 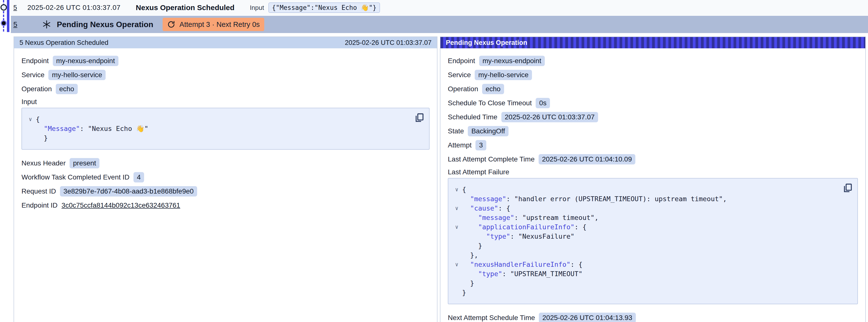 What do you see at coordinates (464, 190) in the screenshot?
I see `json-line-content: {` at bounding box center [464, 190].